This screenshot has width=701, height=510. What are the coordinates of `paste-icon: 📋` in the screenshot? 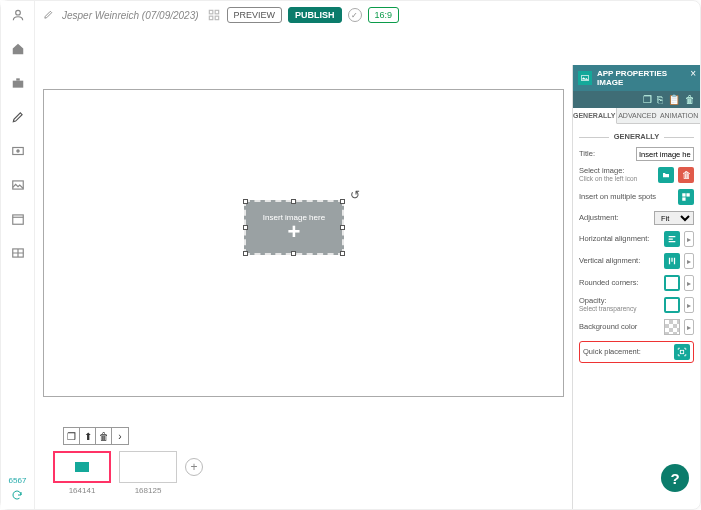 It's located at (674, 100).